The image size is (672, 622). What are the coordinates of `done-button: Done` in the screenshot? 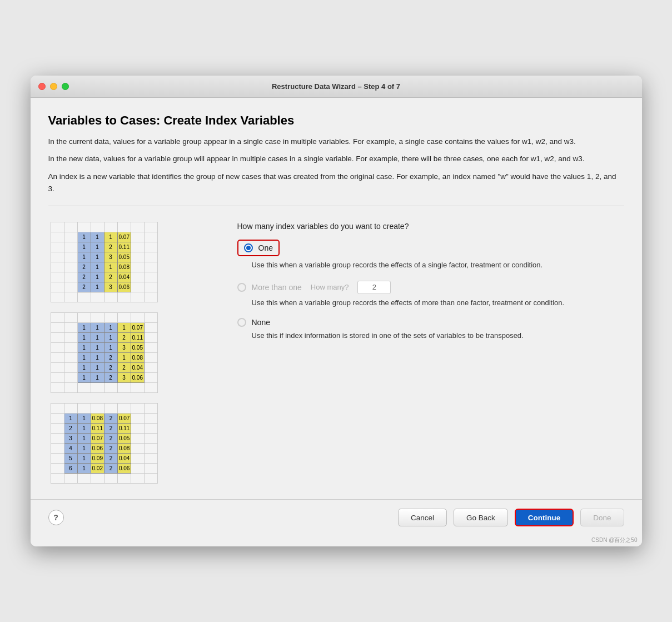 It's located at (602, 517).